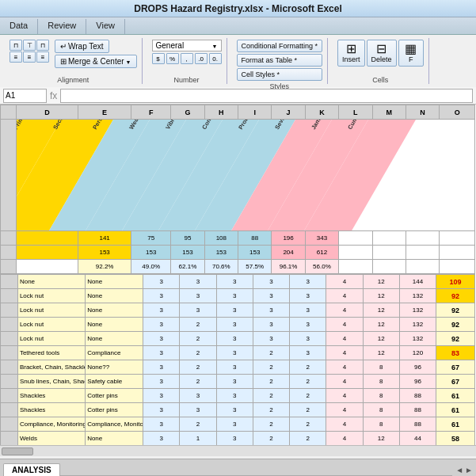  What do you see at coordinates (43, 57) in the screenshot?
I see `align-middle-right-btn: ≡` at bounding box center [43, 57].